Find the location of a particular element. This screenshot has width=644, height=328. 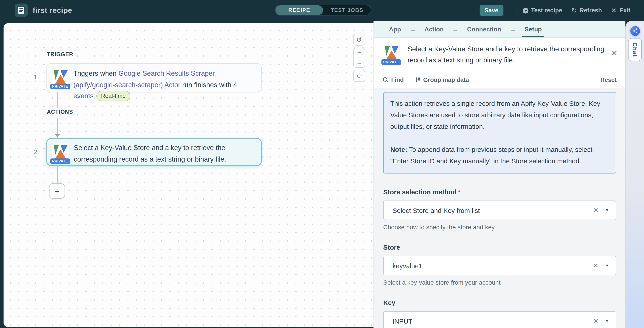

action-description-infobox: This action retrieves a single record fr… is located at coordinates (500, 133).